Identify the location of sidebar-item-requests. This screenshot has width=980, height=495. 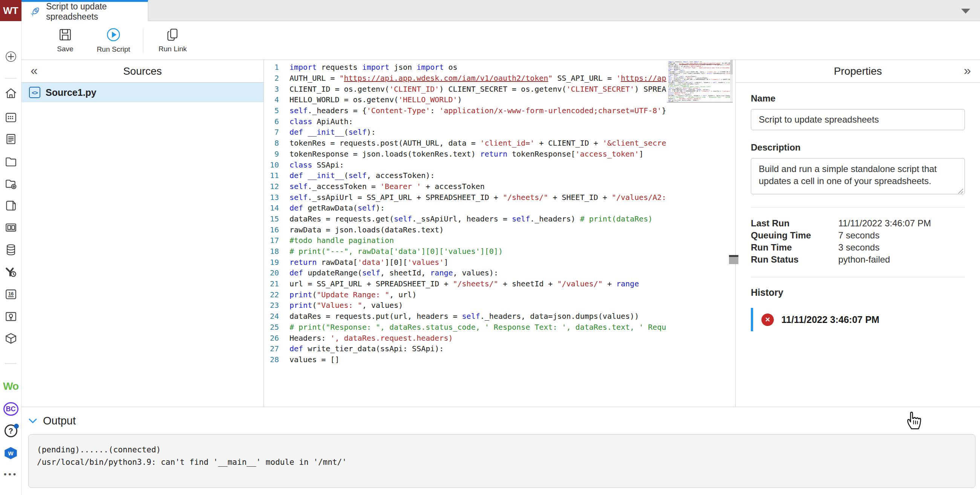
(11, 316).